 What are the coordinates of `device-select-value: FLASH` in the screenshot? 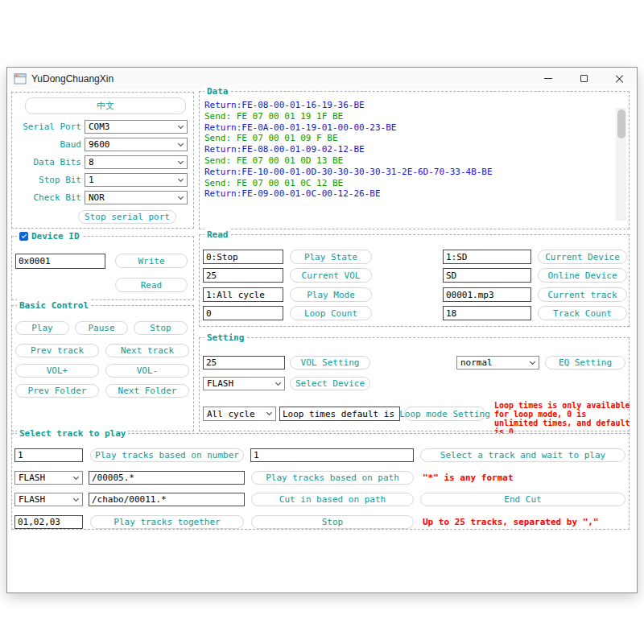 It's located at (221, 383).